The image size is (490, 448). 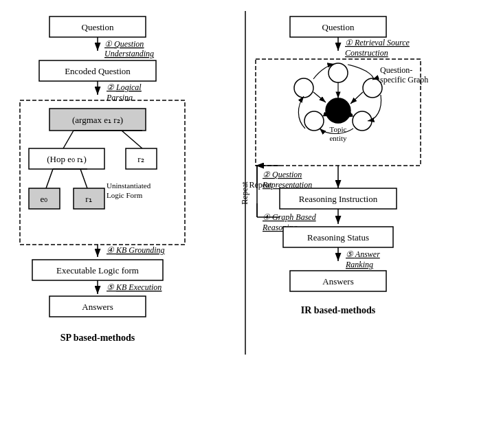 What do you see at coordinates (261, 186) in the screenshot?
I see `ir-repeat-label: Repeat` at bounding box center [261, 186].